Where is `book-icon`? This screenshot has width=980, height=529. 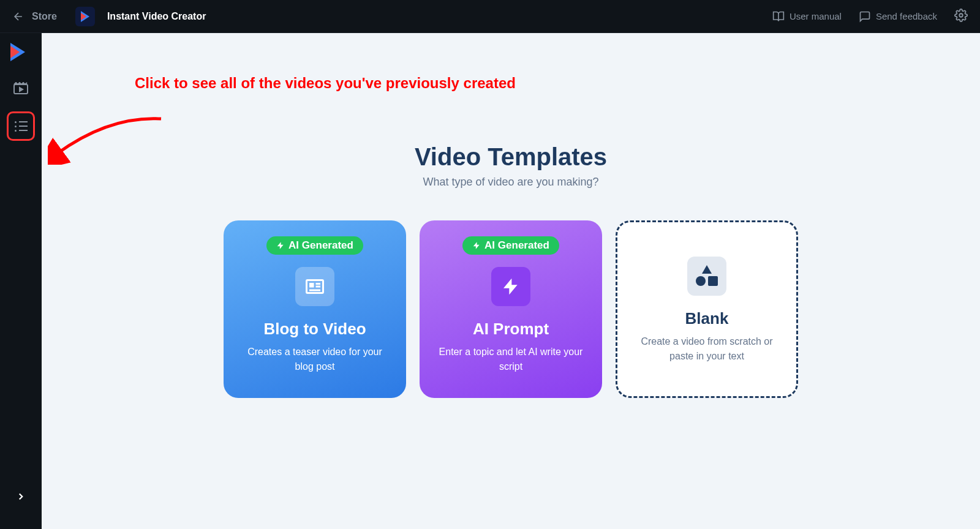
book-icon is located at coordinates (778, 17).